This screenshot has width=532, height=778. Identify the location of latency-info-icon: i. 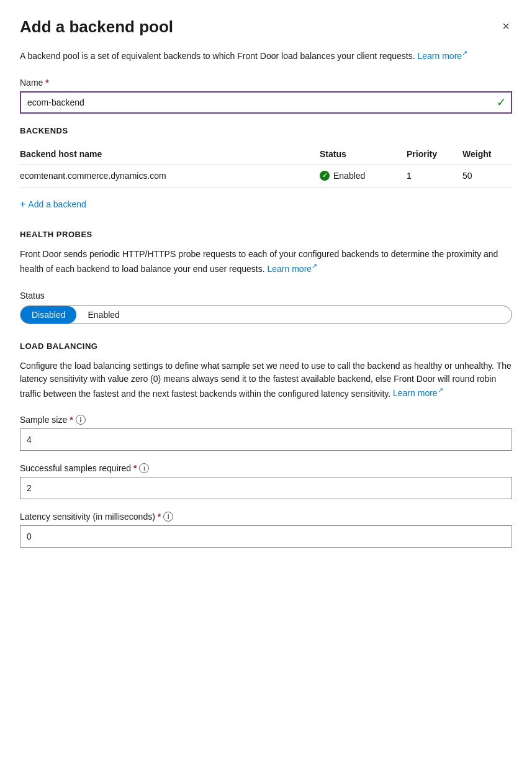
(168, 517).